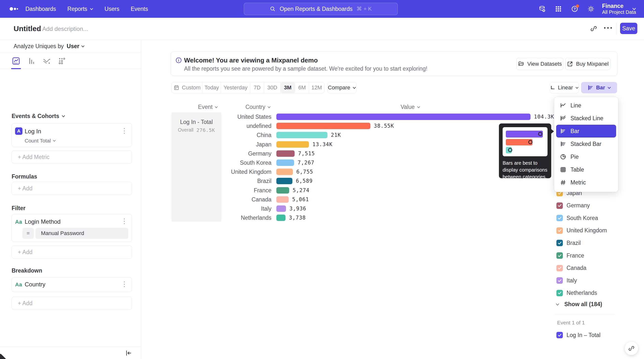  Describe the element at coordinates (558, 9) in the screenshot. I see `apps-grid-icon` at that location.